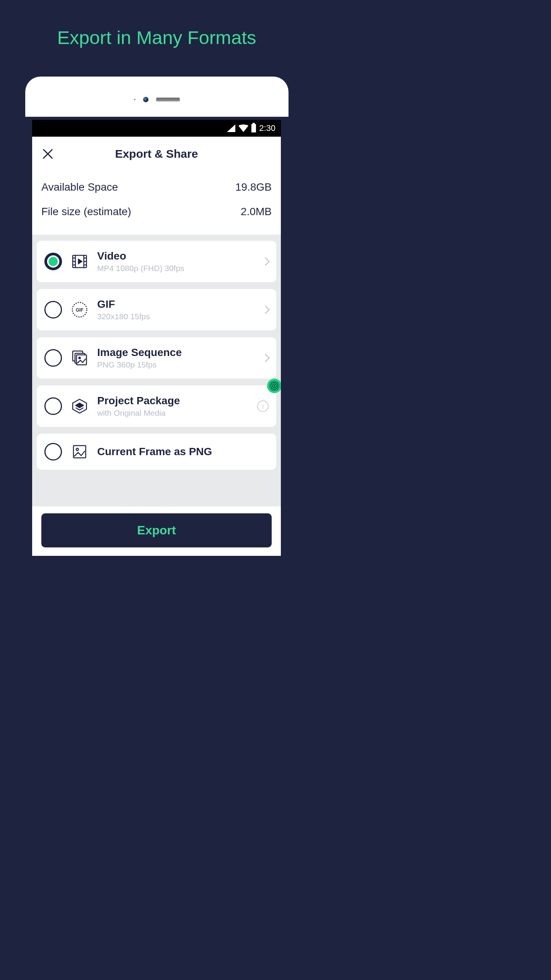  What do you see at coordinates (156, 154) in the screenshot?
I see `screen-title: Export & Share` at bounding box center [156, 154].